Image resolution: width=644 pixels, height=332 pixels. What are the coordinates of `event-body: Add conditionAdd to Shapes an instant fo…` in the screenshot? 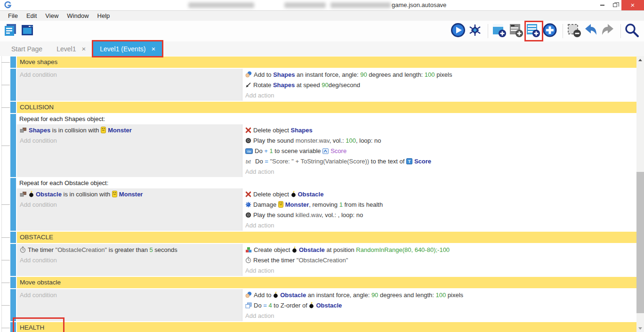 It's located at (327, 85).